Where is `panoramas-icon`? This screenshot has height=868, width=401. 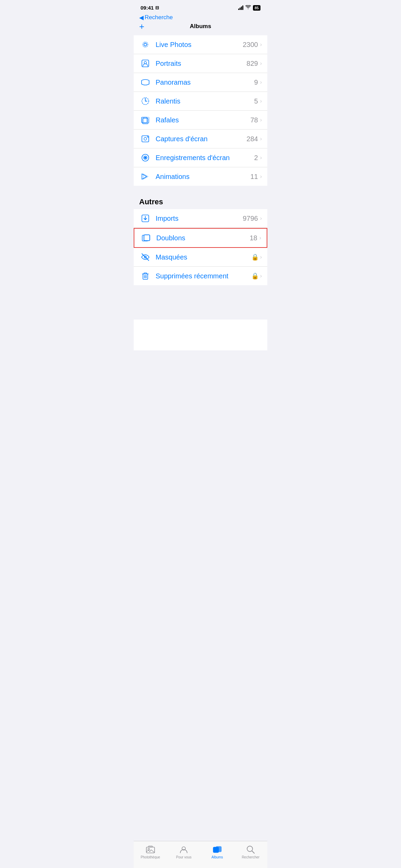 panoramas-icon is located at coordinates (145, 82).